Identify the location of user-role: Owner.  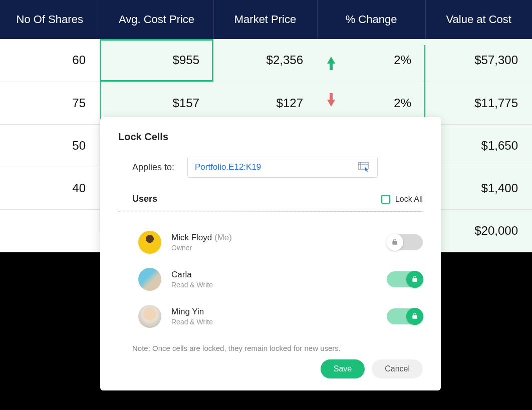
(279, 248).